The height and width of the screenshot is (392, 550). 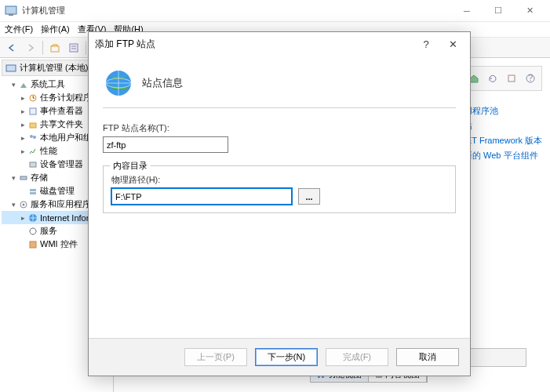 What do you see at coordinates (512, 78) in the screenshot?
I see `stop-icon` at bounding box center [512, 78].